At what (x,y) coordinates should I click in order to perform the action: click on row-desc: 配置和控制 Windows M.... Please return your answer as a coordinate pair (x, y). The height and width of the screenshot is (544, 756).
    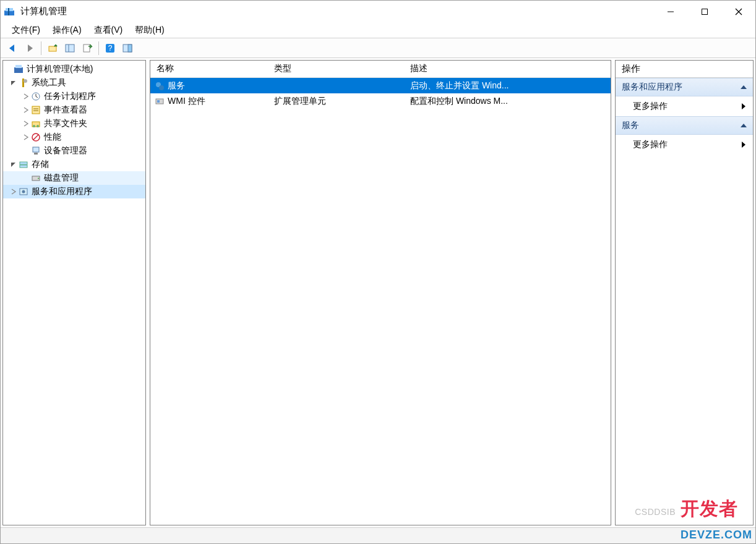
    Looking at the image, I should click on (507, 101).